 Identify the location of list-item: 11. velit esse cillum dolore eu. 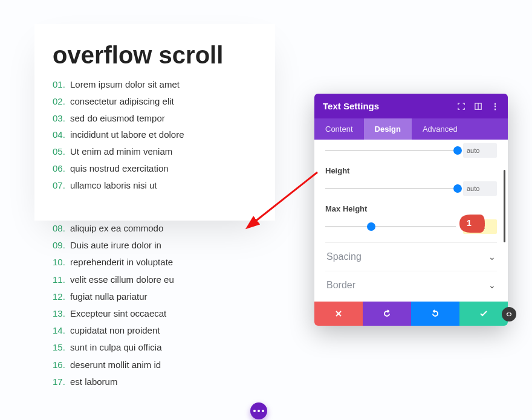
(114, 280).